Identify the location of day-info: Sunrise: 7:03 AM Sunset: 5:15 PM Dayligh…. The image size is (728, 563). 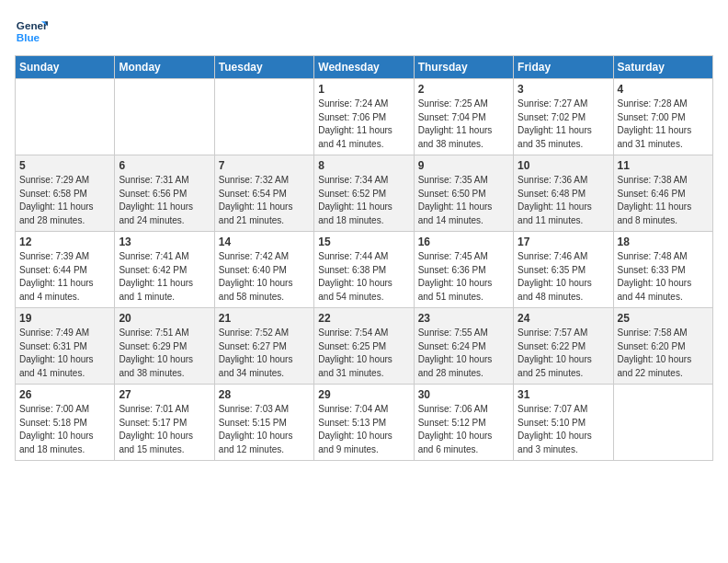
(265, 430).